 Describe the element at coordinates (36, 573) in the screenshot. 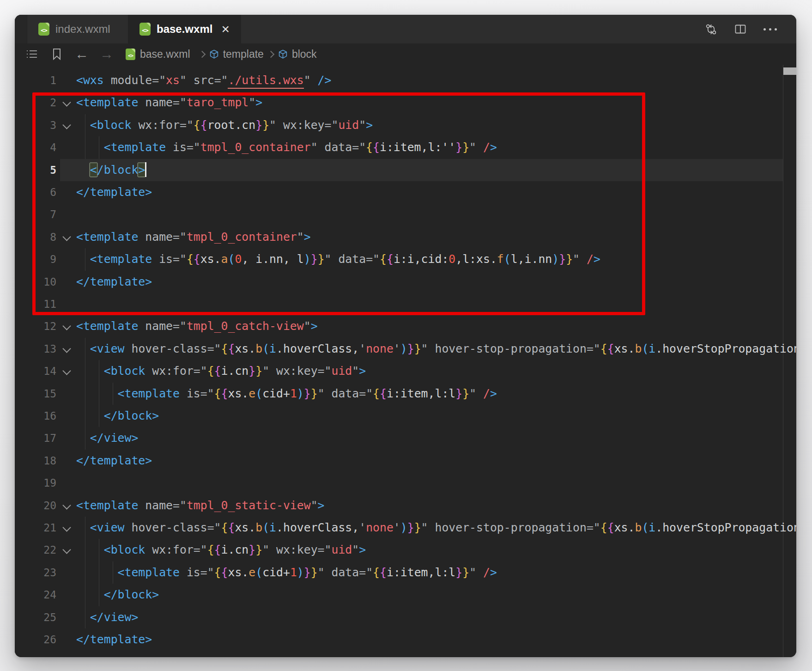

I see `line-number: 23` at that location.